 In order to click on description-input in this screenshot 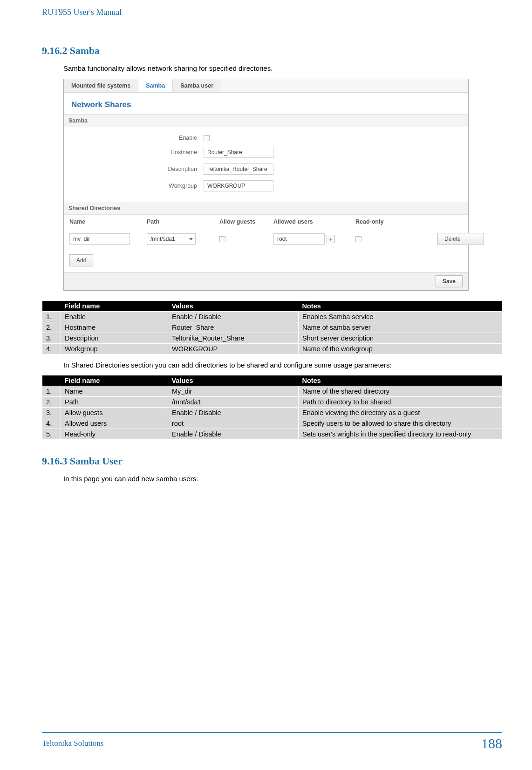, I will do `click(239, 169)`.